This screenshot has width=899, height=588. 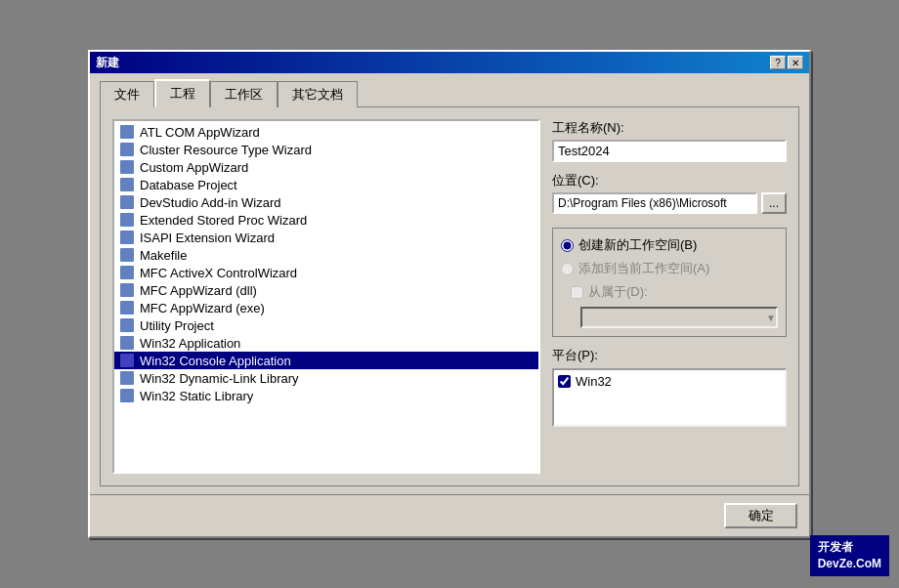 I want to click on project-item-label: MFC ActiveX ControlWizard, so click(x=219, y=273).